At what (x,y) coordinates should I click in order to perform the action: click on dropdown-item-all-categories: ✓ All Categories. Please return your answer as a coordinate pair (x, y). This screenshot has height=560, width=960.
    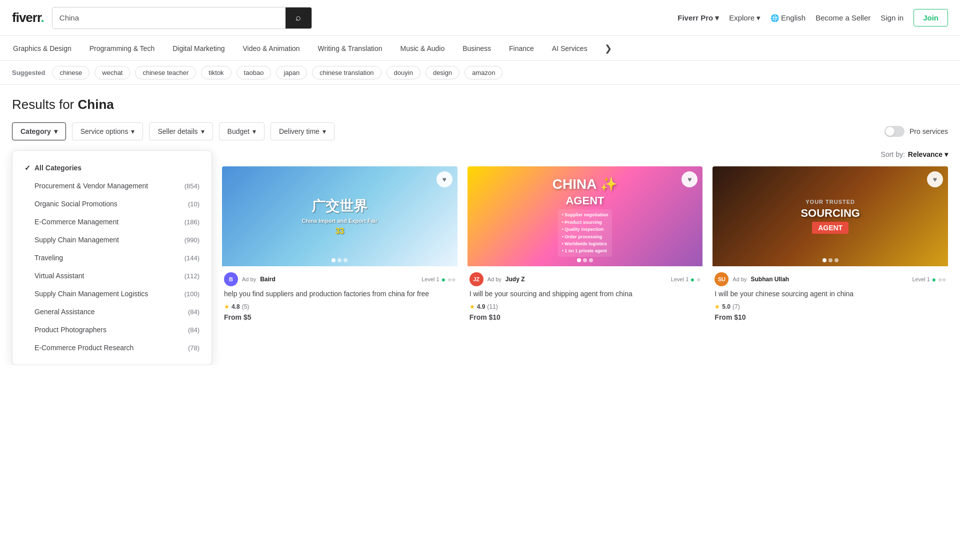
    Looking at the image, I should click on (112, 168).